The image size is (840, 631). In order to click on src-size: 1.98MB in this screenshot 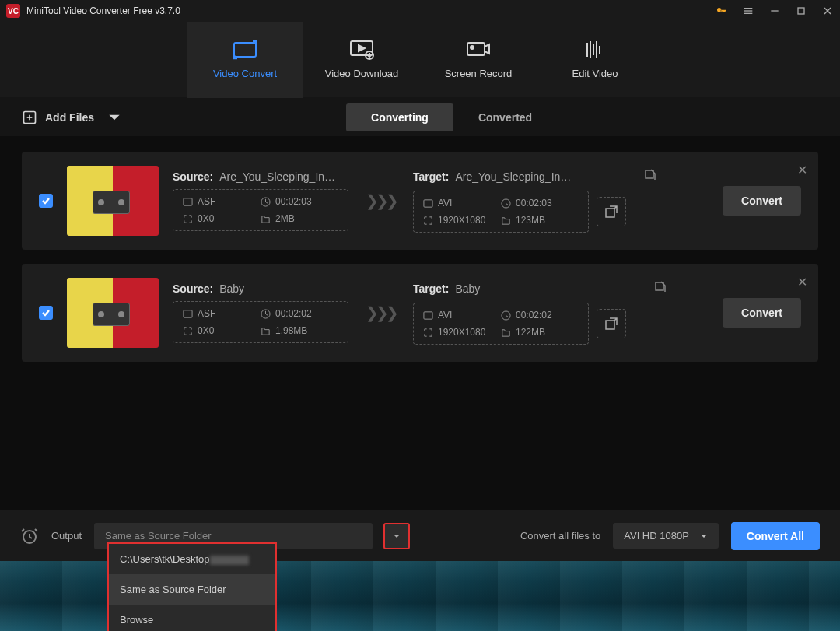, I will do `click(291, 331)`.